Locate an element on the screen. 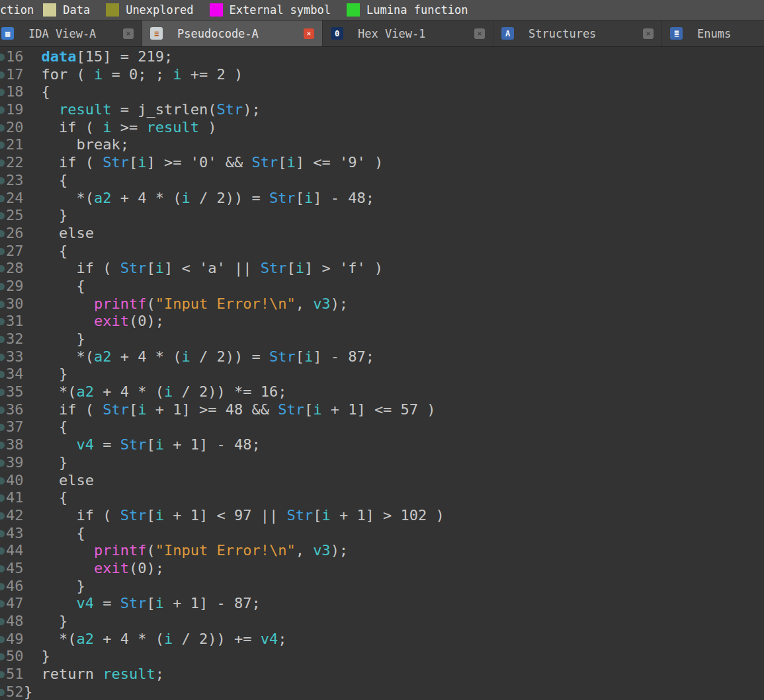  code-line: 45 exit(0); is located at coordinates (382, 568).